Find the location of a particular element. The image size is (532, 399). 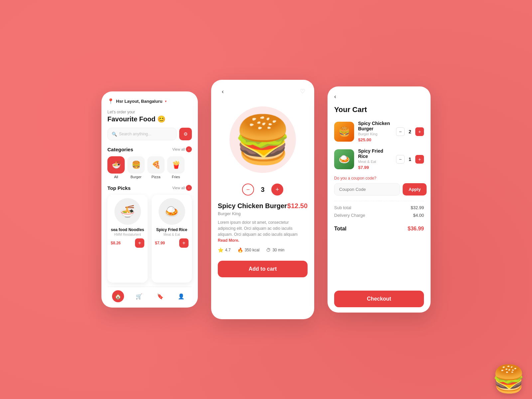

product-back-button: ‹ is located at coordinates (223, 91).